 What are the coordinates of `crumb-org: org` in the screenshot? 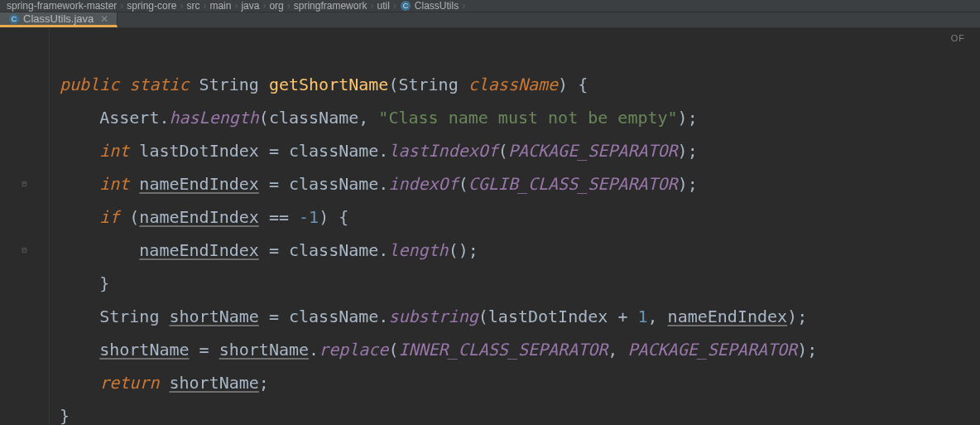 It's located at (276, 6).